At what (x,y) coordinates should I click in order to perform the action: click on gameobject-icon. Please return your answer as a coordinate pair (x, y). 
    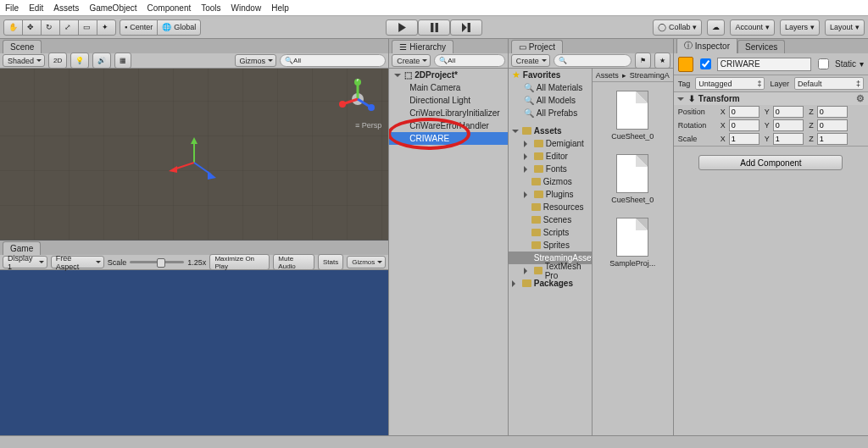
    Looking at the image, I should click on (686, 64).